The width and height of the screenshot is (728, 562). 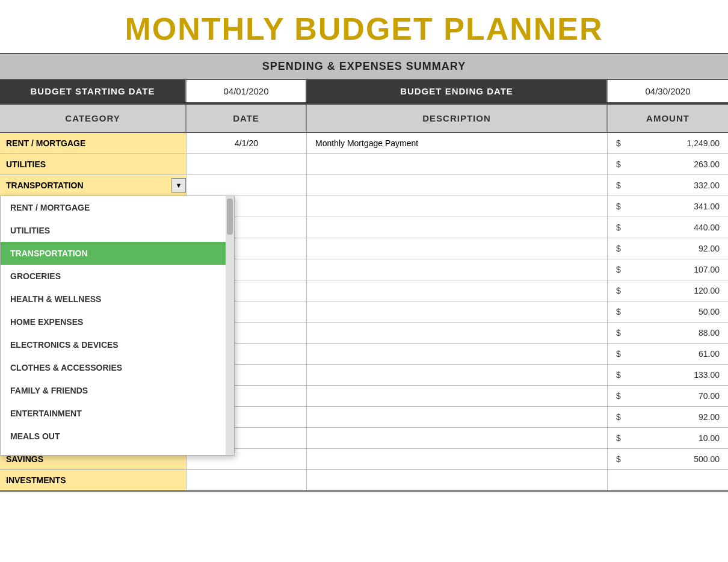 I want to click on category-dropdown-button: ▼, so click(x=179, y=185).